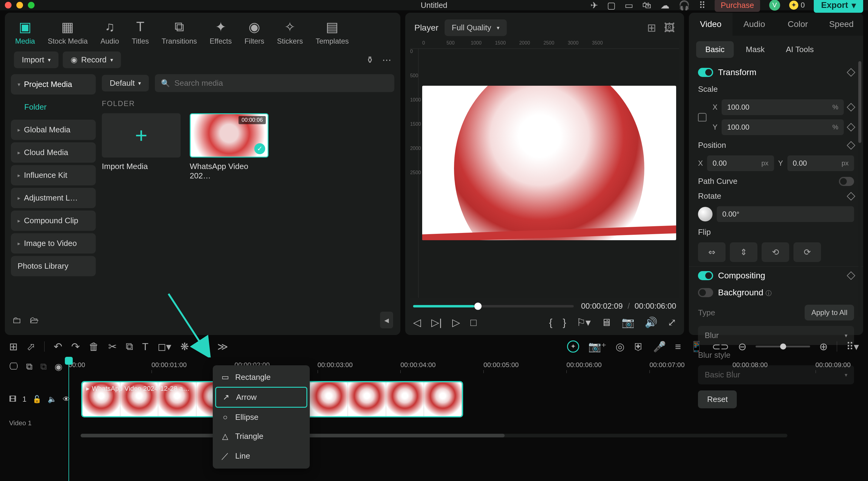  Describe the element at coordinates (94, 347) in the screenshot. I see `delete-icon: 🗑` at that location.